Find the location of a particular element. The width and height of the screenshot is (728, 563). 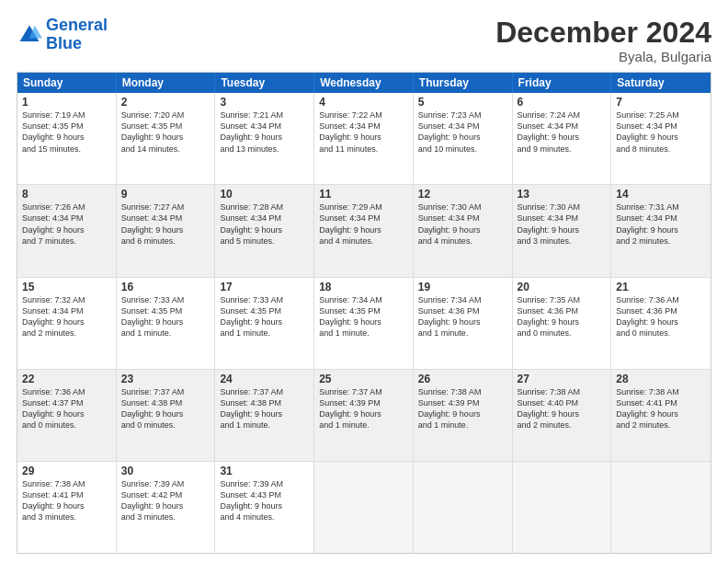

calendar-cell: 3Sunrise: 7:21 AM Sunset: 4:34 PM Daylig… is located at coordinates (265, 138).